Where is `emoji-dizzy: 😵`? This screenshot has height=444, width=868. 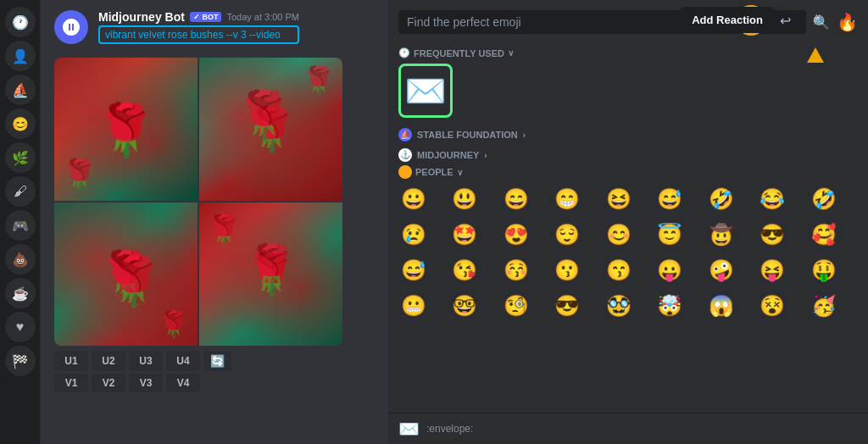 emoji-dizzy: 😵 is located at coordinates (772, 306).